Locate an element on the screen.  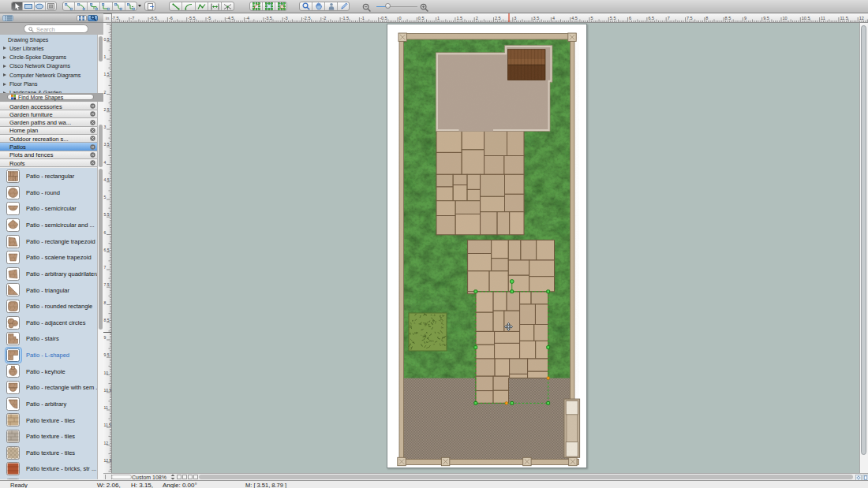
svg-text: -0.5 is located at coordinates (383, 18).